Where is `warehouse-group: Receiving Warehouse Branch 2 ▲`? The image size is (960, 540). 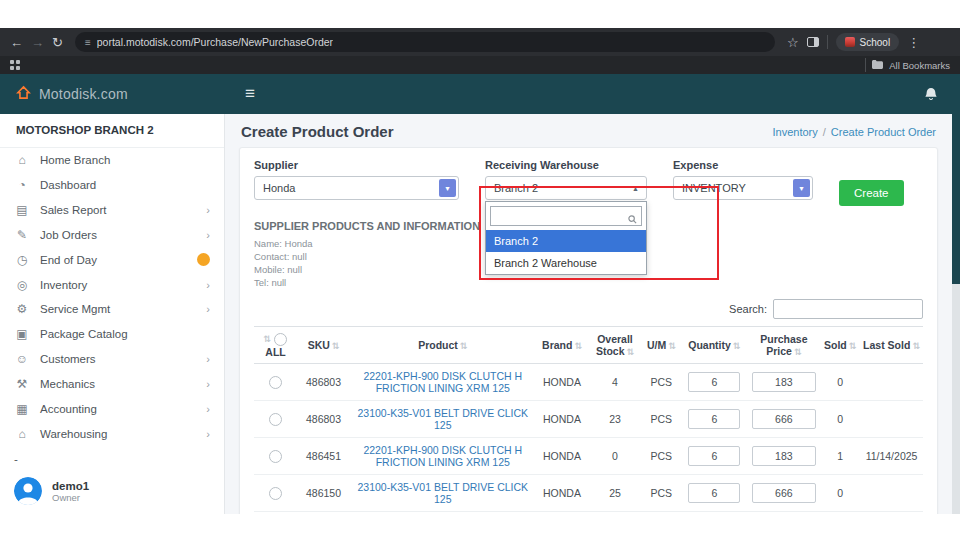
warehouse-group: Receiving Warehouse Branch 2 ▲ is located at coordinates (566, 180).